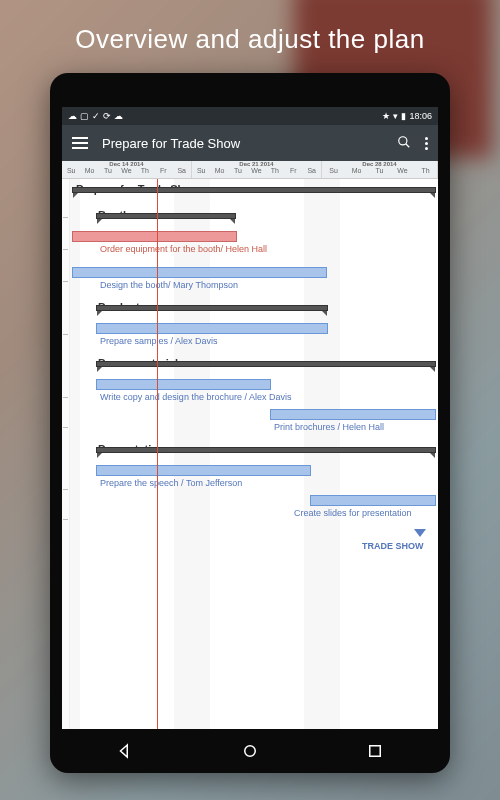  Describe the element at coordinates (250, 116) in the screenshot. I see `status-bar: ☁ ▢ ✓ ⟳ ☁ ★ ▾ ▮ 18:06` at that location.